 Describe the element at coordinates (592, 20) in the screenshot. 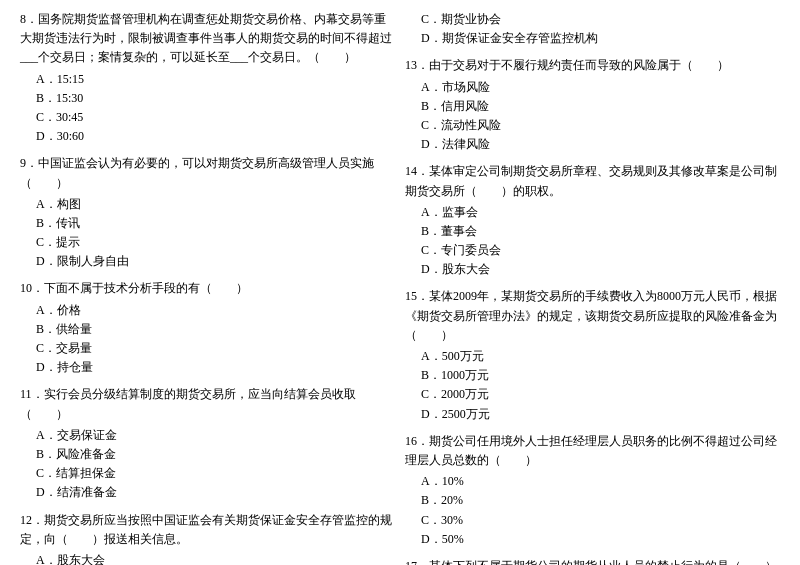

I see `question-12-option-c: C．期货业协会` at that location.